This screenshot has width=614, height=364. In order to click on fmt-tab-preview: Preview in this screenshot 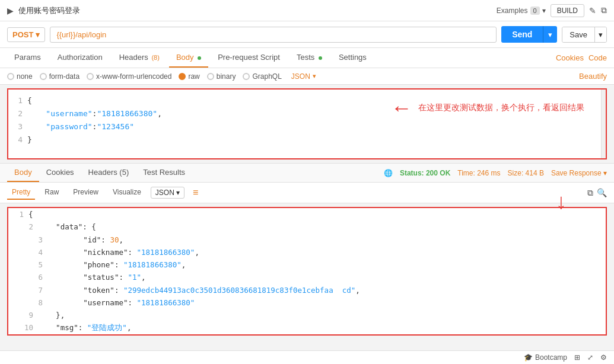, I will do `click(85, 193)`.